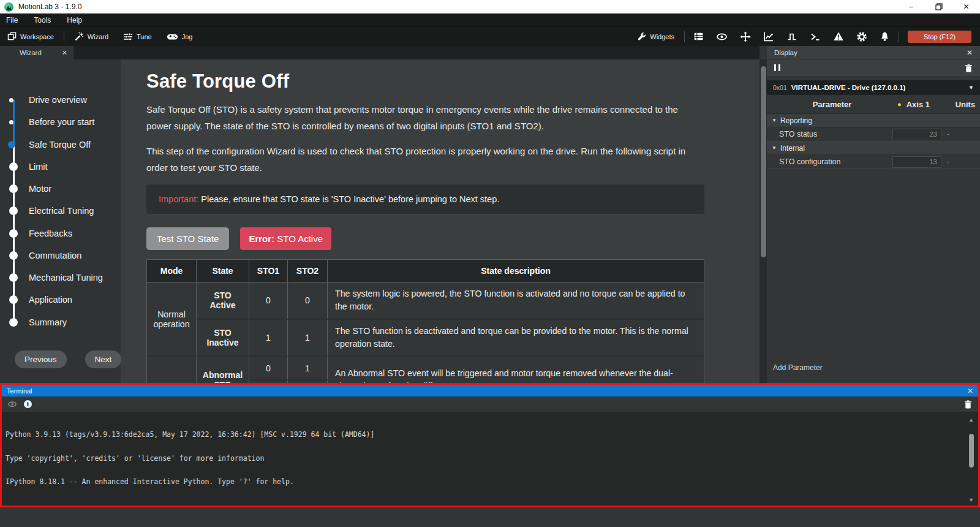 Image resolution: width=980 pixels, height=527 pixels. Describe the element at coordinates (777, 67) in the screenshot. I see `pause-icon` at that location.